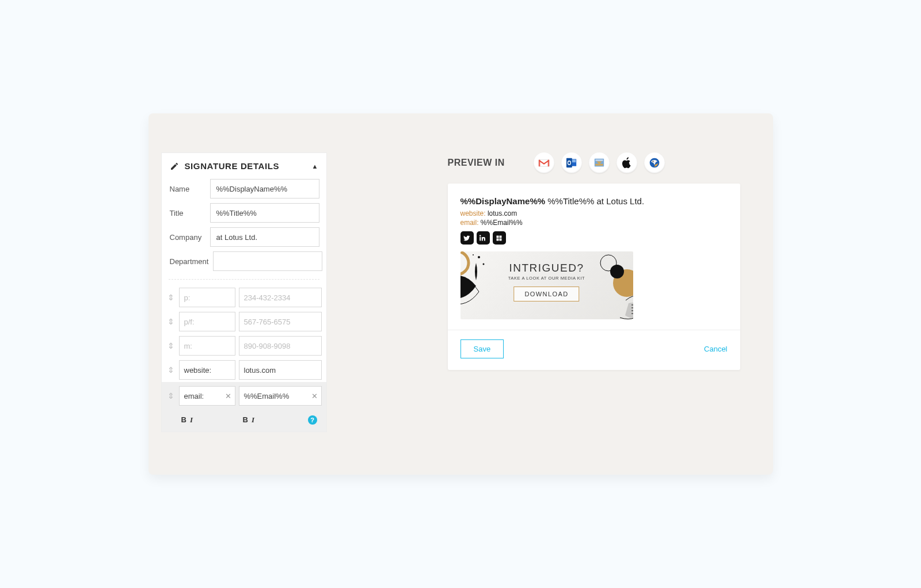  I want to click on contact-label-input: p/f:, so click(207, 322).